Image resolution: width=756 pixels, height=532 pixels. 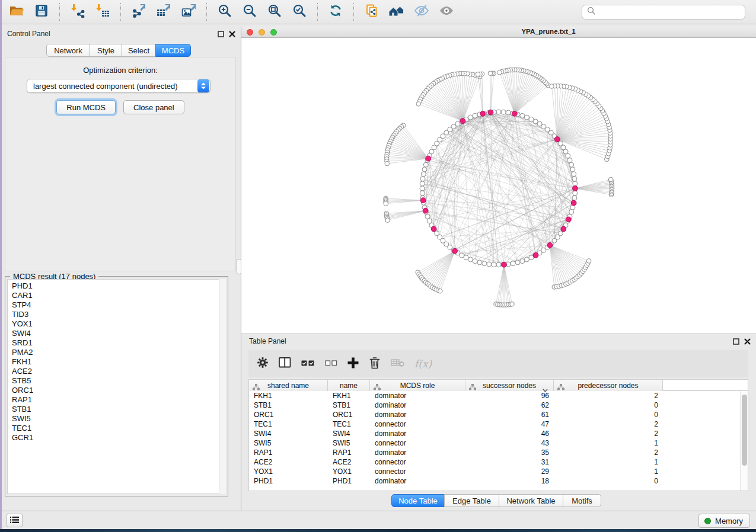 I want to click on mcds-node-item: STP4, so click(x=114, y=305).